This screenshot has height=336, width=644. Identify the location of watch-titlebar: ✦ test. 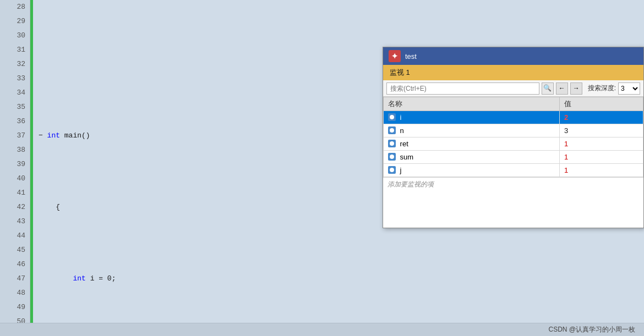
(513, 56).